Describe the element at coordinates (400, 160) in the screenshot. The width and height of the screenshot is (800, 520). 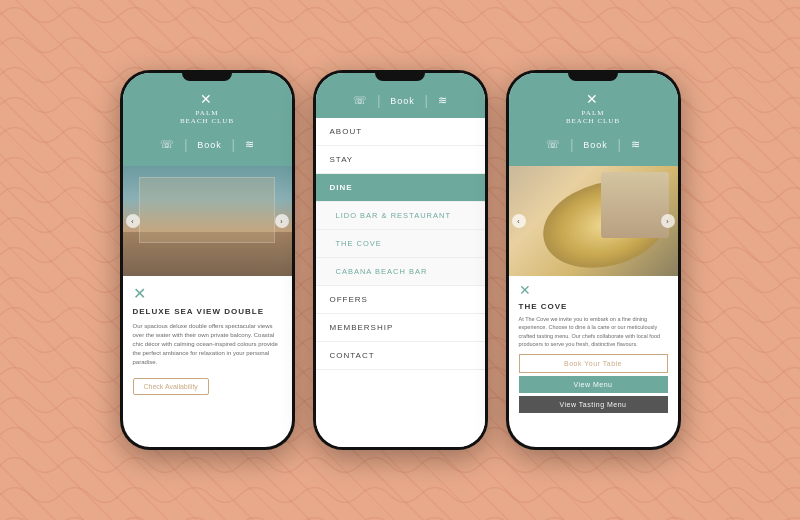
I see `menu-item-stay: STAY` at that location.